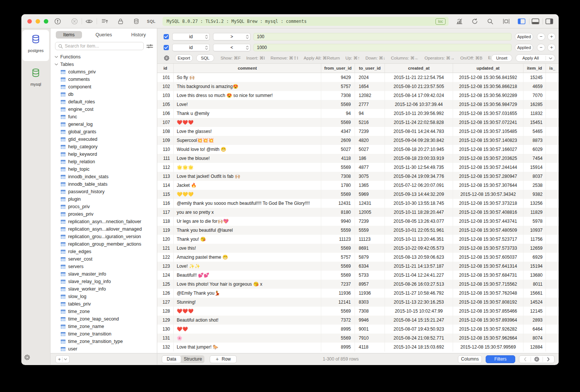  I want to click on cell-to_user_id: 8691, so click(370, 248).